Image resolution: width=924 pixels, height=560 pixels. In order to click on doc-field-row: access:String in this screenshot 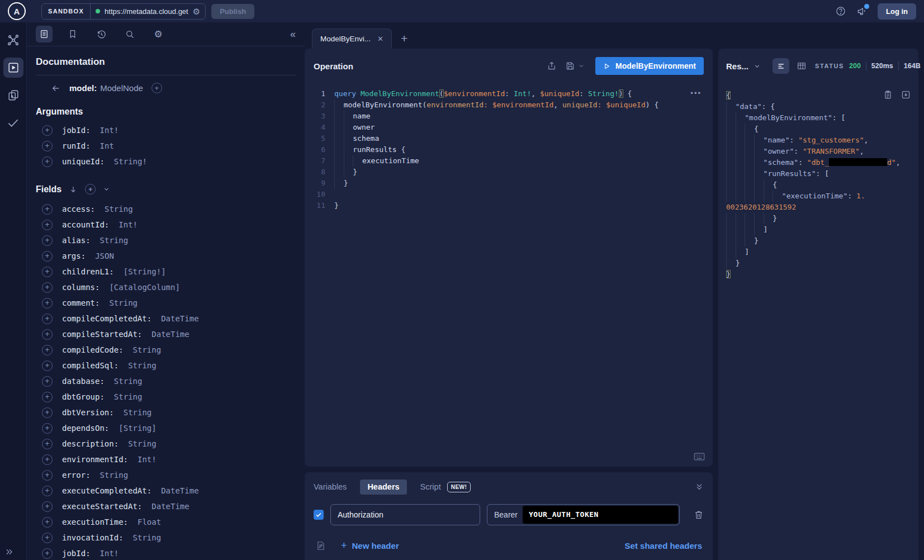, I will do `click(165, 209)`.